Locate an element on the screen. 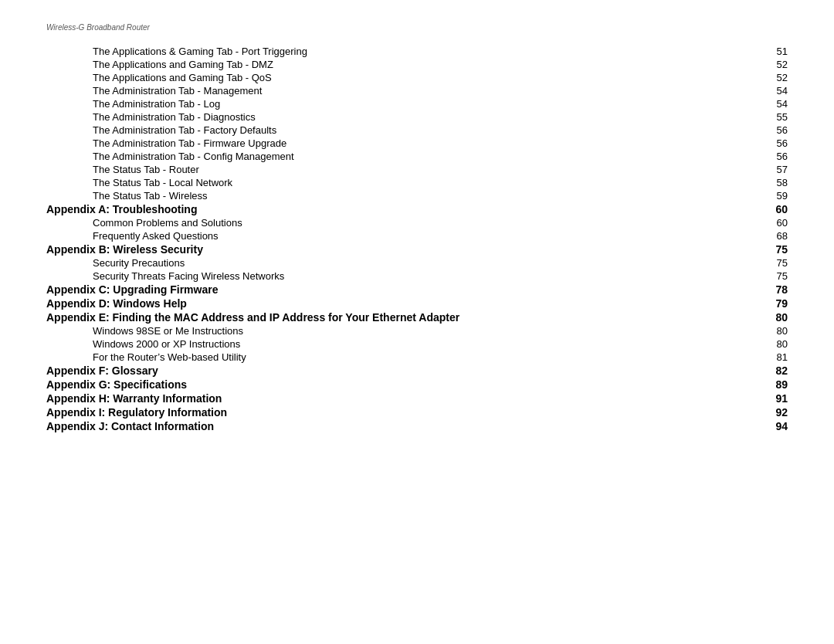 Image resolution: width=834 pixels, height=644 pixels. toc-entry: The Status Tab - Local Network58 is located at coordinates (417, 182).